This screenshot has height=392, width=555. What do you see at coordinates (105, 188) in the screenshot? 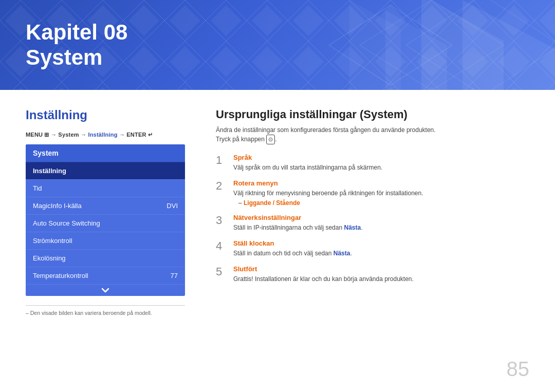
I see `menu-item-tid: Tid` at bounding box center [105, 188].